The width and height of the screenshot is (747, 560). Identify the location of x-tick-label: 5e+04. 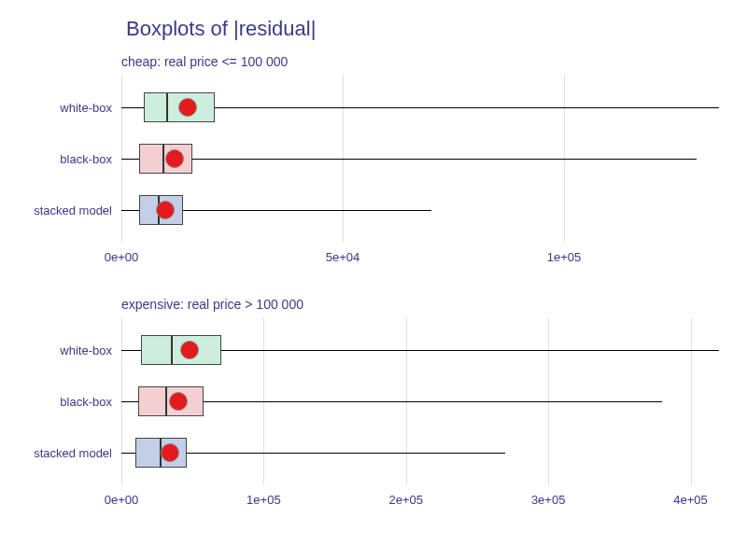
(344, 258).